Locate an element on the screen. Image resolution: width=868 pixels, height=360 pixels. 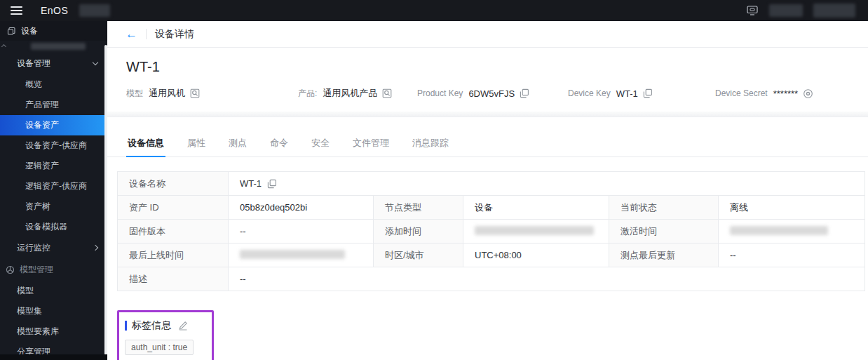
cell-value: 05b8z0deq502bi is located at coordinates (301, 208).